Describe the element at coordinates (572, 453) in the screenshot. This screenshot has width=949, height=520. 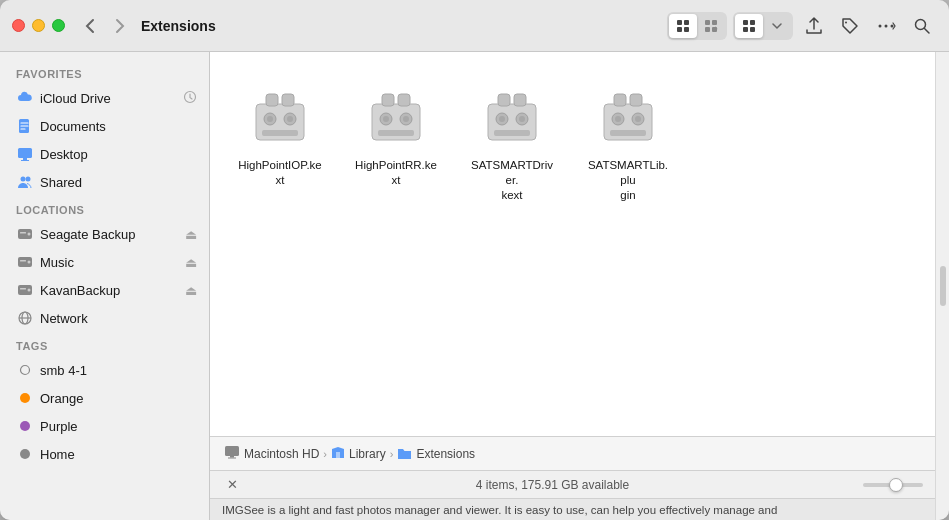
I see `breadcrumb-bar: Macintosh HD › Library › Extensions` at that location.